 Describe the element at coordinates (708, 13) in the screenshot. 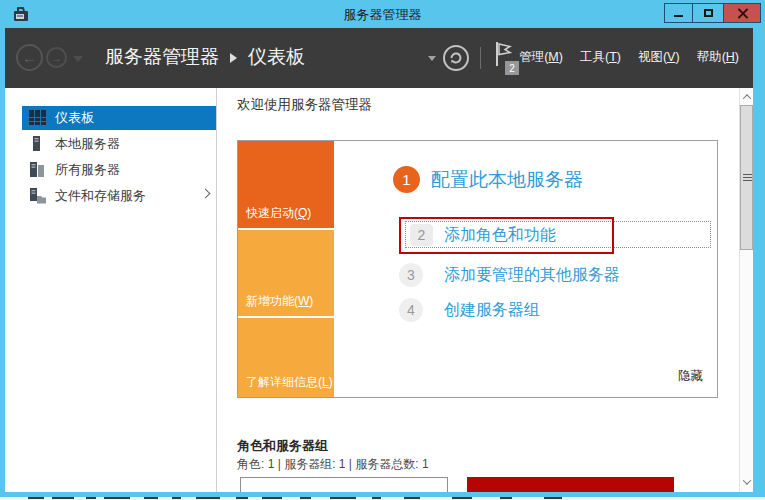

I see `maximize-icon` at that location.